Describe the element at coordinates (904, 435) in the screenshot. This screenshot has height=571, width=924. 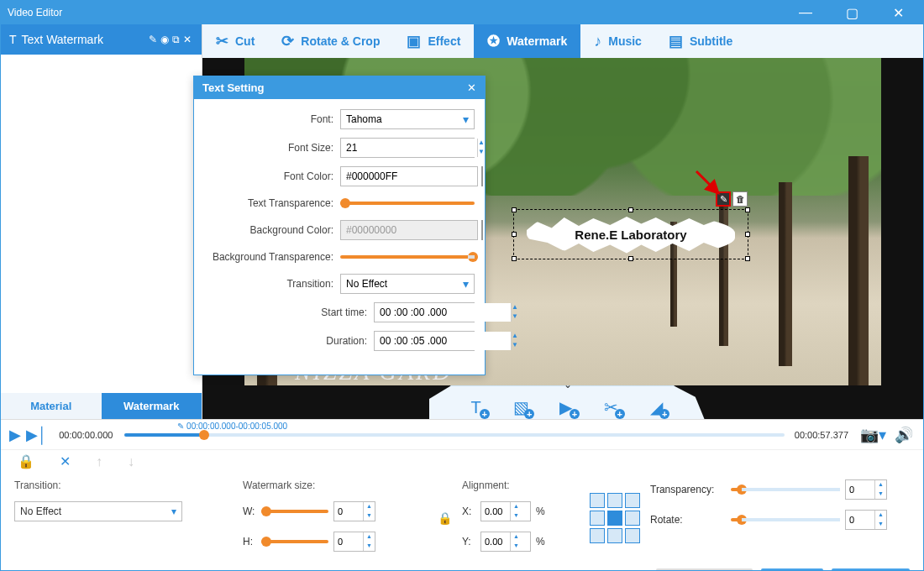
I see `speaker-icon: 🔊` at that location.